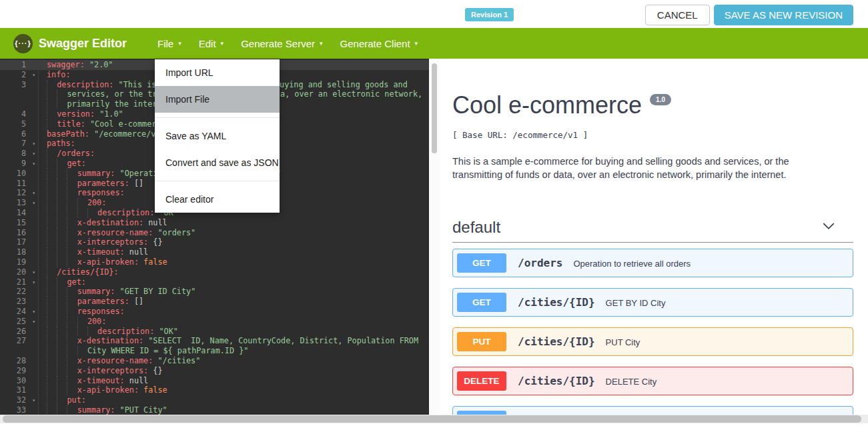  Describe the element at coordinates (218, 163) in the screenshot. I see `menu-item-convert-and-save-as-json: Convert and save as JSON` at that location.